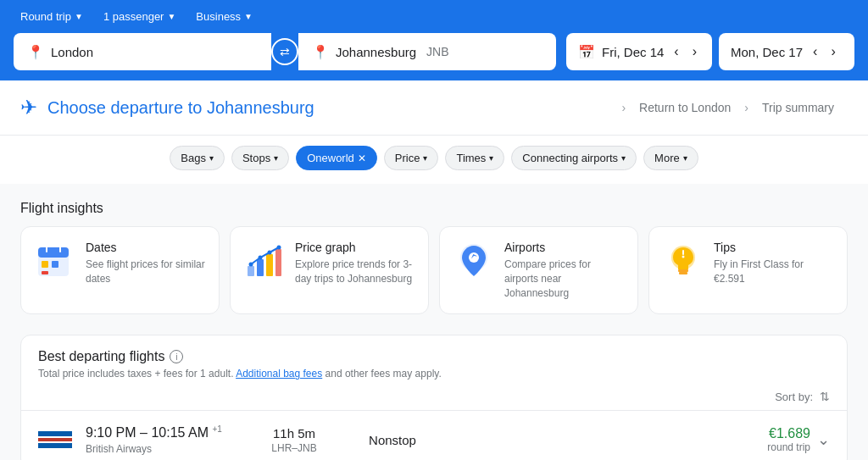 This screenshot has width=868, height=460. I want to click on additional-bag-fees-link: Additional bag fees, so click(279, 374).